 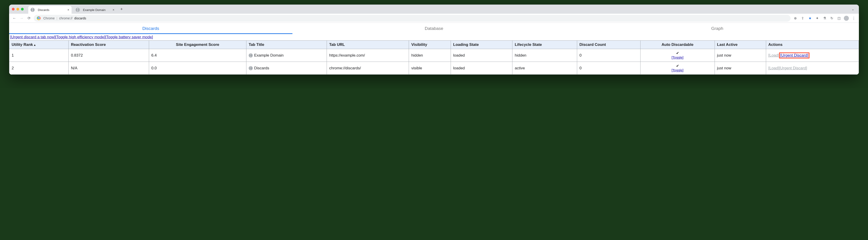 I want to click on bookmark-icon: ★, so click(x=810, y=18).